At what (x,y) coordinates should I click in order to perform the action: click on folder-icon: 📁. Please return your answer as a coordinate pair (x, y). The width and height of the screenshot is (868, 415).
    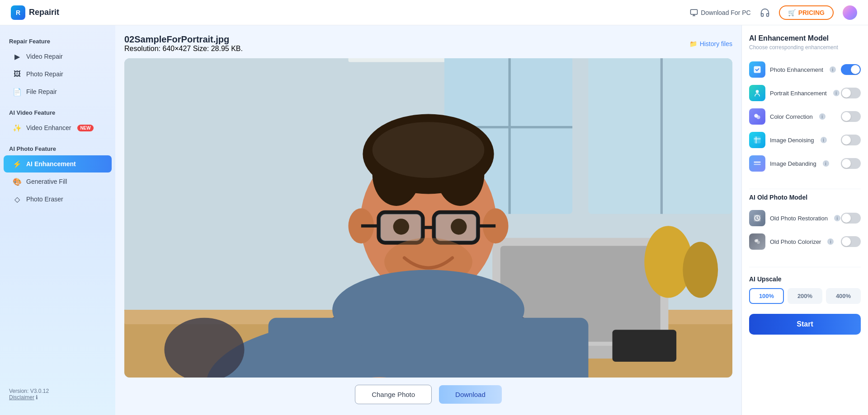
    Looking at the image, I should click on (693, 44).